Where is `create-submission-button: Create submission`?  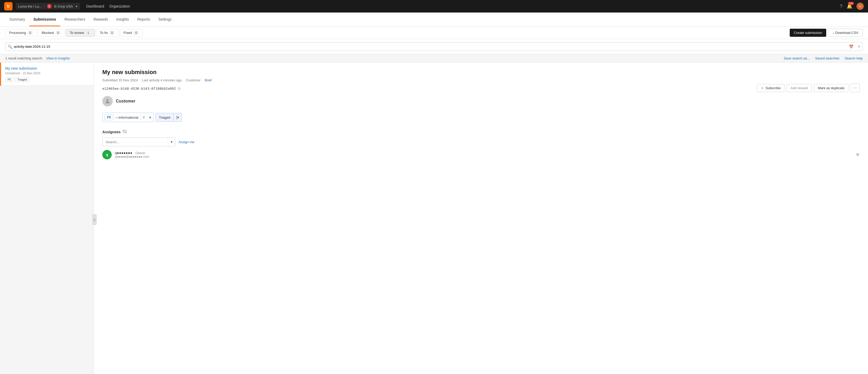
create-submission-button: Create submission is located at coordinates (808, 33).